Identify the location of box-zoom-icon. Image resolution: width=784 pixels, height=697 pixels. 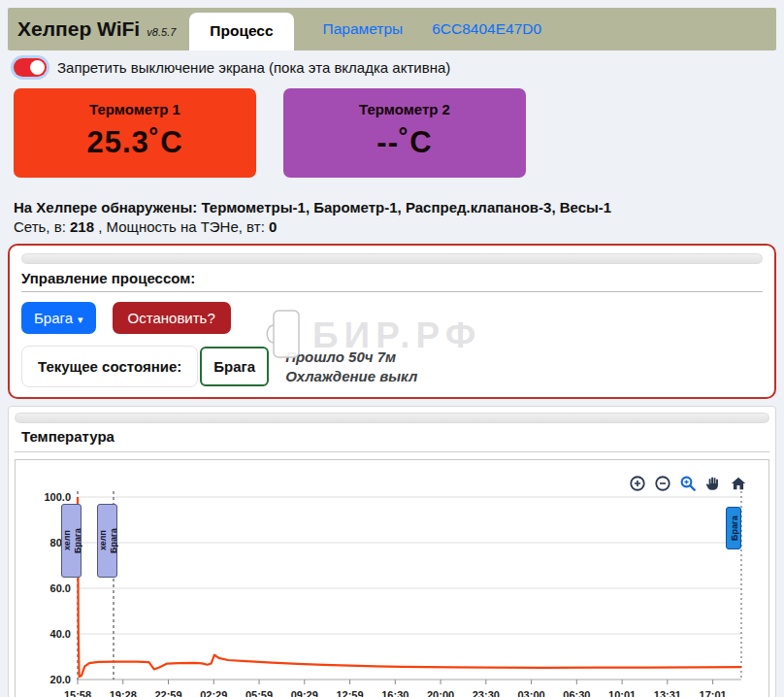
(688, 483).